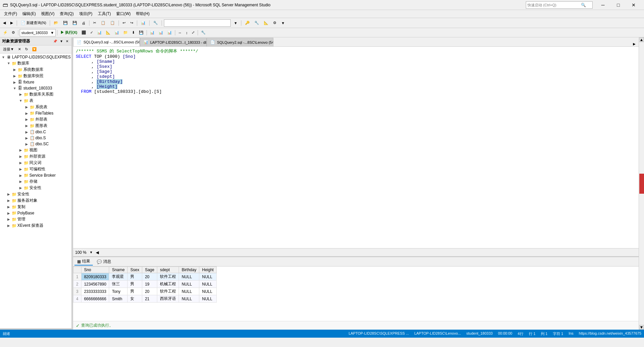  I want to click on polybase-expander: ▶, so click(9, 213).